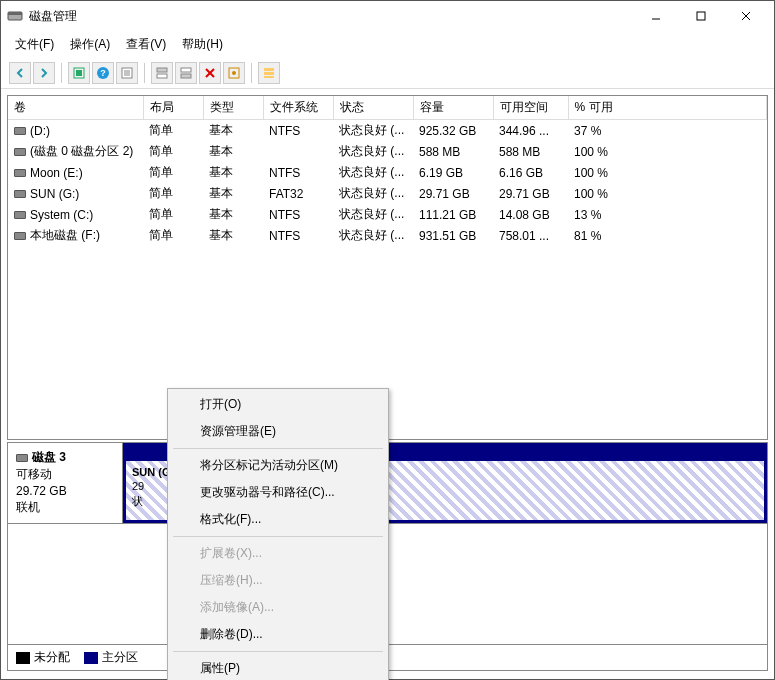  I want to click on help-toolbar-button: ?, so click(103, 73).